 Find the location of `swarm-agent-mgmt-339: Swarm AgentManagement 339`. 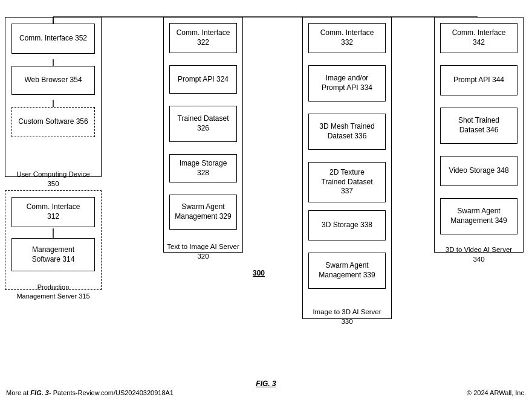

swarm-agent-mgmt-339: Swarm AgentManagement 339 is located at coordinates (347, 271).